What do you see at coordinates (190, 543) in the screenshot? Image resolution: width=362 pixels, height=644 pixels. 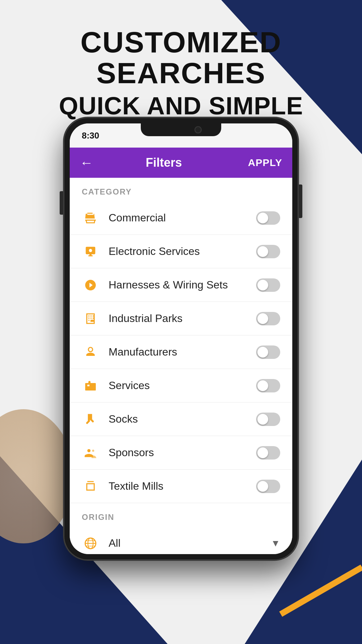 I see `origin-value: All` at bounding box center [190, 543].